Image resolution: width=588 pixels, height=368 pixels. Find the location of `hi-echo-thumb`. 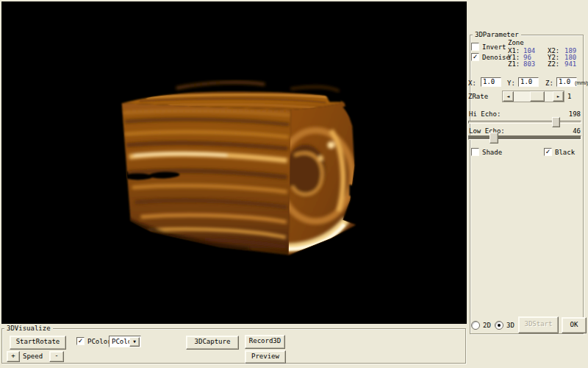

hi-echo-thumb is located at coordinates (556, 122).